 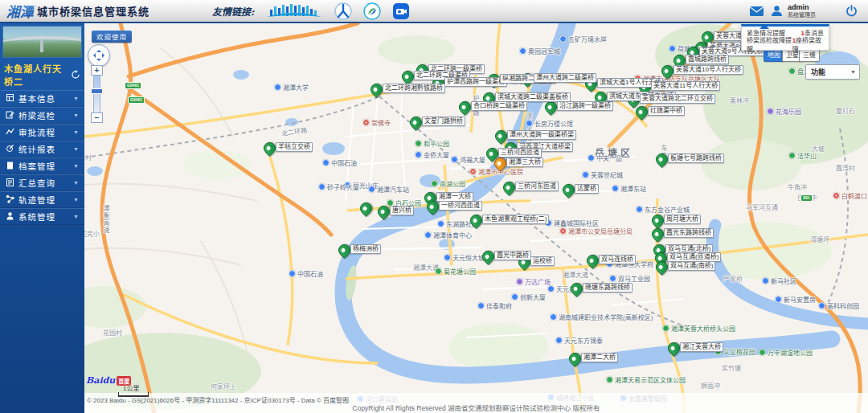 What do you see at coordinates (42, 42) in the screenshot?
I see `bridge-photo` at bounding box center [42, 42].